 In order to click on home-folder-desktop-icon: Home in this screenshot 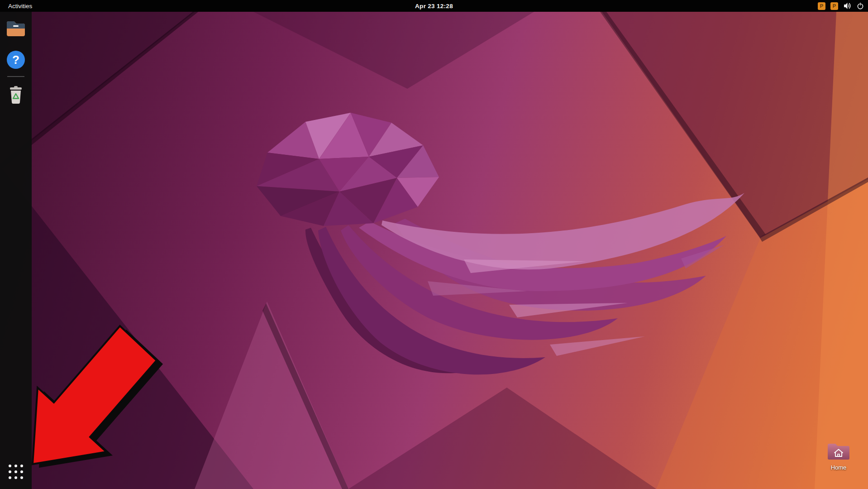, I will do `click(839, 456)`.